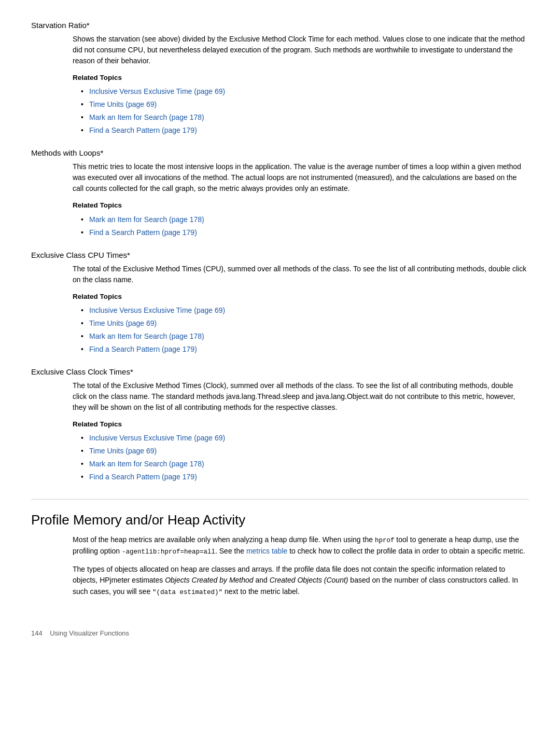  What do you see at coordinates (305, 330) in the screenshot?
I see `exclusive-class-cpu-links: Inclusive Versus Exclusive Time (page 69…` at bounding box center [305, 330].